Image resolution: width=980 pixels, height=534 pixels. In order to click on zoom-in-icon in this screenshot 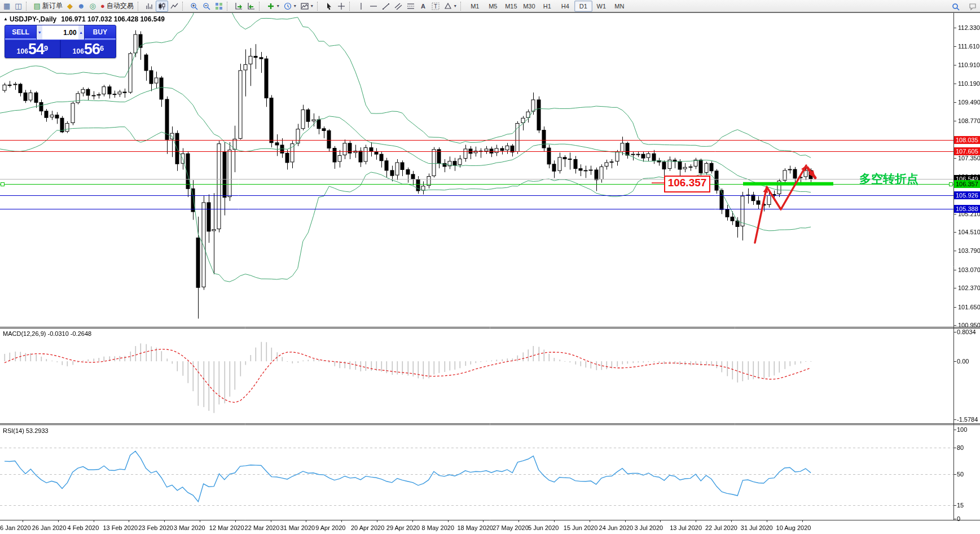, I will do `click(194, 6)`.